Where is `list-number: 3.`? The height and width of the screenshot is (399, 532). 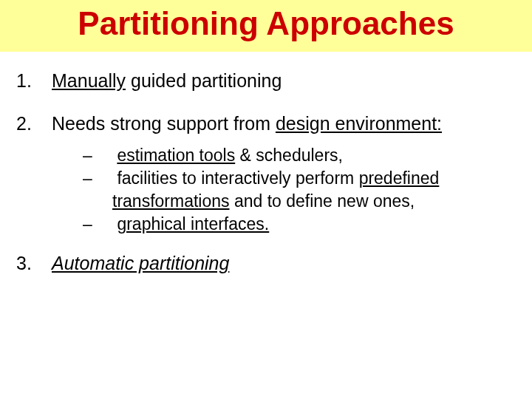 list-number: 3. is located at coordinates (34, 263).